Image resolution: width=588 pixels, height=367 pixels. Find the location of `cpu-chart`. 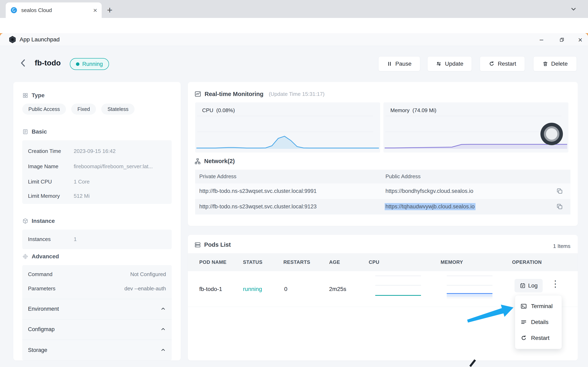

cpu-chart is located at coordinates (288, 133).